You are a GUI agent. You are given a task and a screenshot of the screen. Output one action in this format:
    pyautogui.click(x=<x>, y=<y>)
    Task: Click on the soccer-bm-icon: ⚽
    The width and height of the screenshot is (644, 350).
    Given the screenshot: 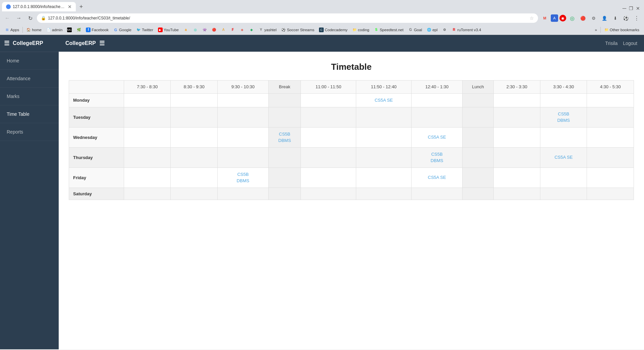 What is the action you would take?
    pyautogui.click(x=283, y=30)
    